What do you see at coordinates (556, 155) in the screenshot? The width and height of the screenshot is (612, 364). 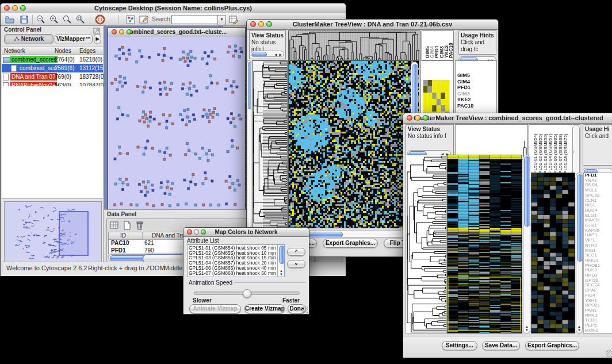 I see `column-label: GPL51-06 (GSM865)` at bounding box center [556, 155].